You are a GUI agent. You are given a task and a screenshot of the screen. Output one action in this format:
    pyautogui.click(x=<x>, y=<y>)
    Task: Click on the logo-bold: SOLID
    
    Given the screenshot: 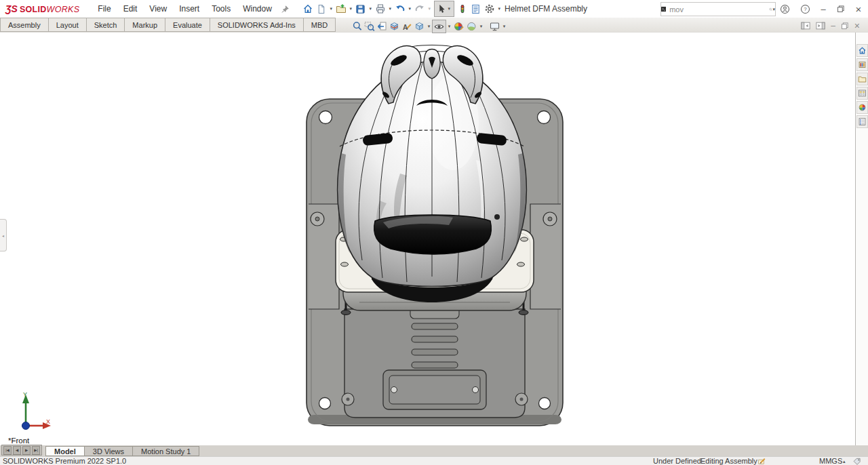 What is the action you would take?
    pyautogui.click(x=33, y=9)
    